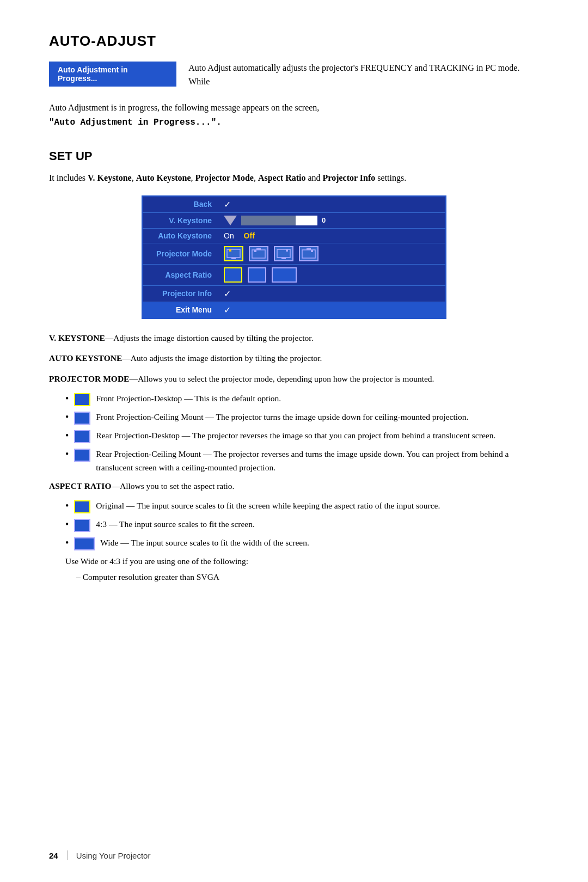  What do you see at coordinates (308, 577) in the screenshot?
I see `aspect-sub-bullet-1: – Computer resolution greater than SVGA` at bounding box center [308, 577].